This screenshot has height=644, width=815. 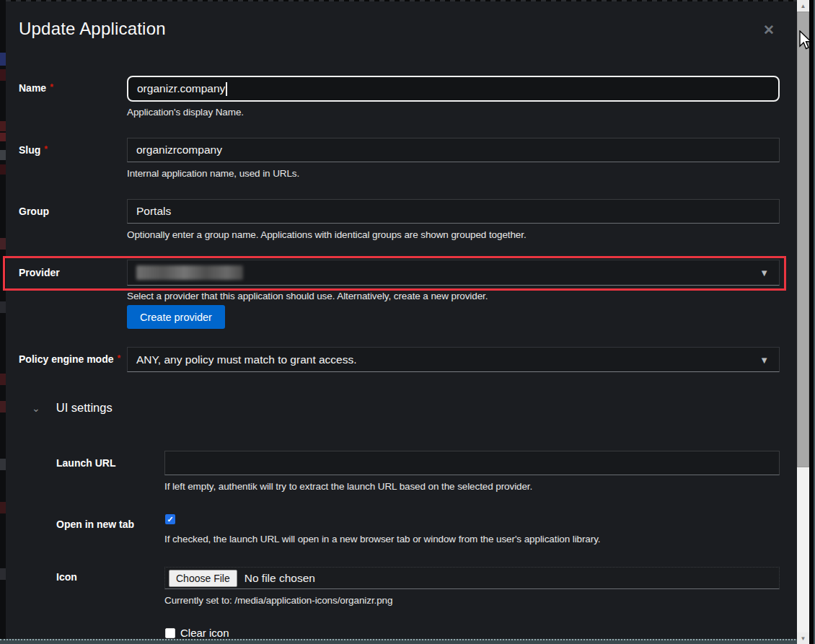 What do you see at coordinates (73, 273) in the screenshot?
I see `provider-label: Provider` at bounding box center [73, 273].